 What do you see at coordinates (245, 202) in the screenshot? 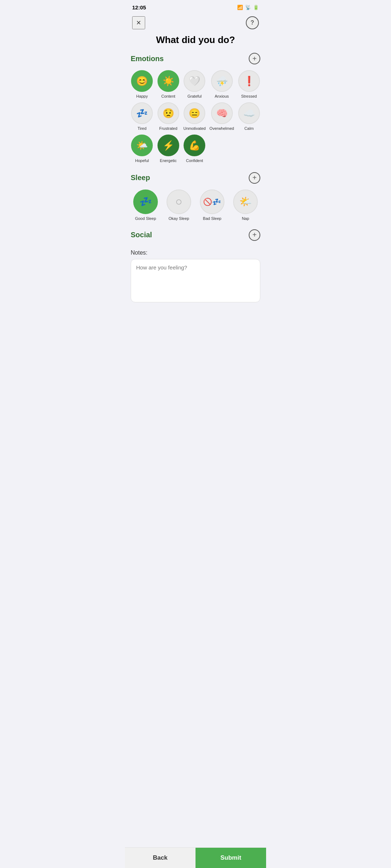
I see `nap-icon: 🌤️` at bounding box center [245, 202].